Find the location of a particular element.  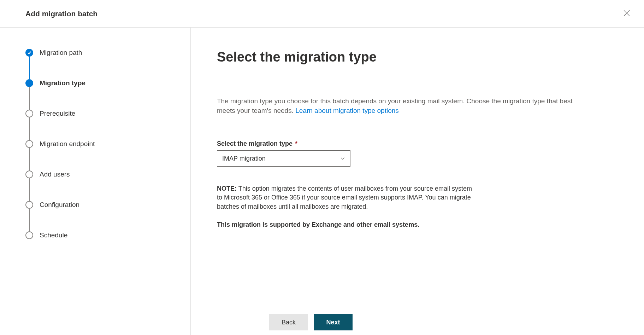

step-add-users: Add users is located at coordinates (101, 186).